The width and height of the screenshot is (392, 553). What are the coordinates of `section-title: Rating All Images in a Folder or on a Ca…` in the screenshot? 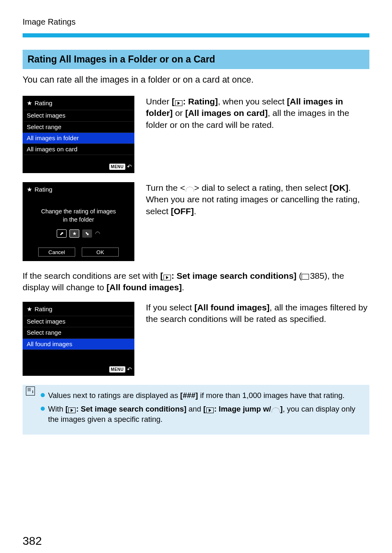 It's located at (196, 59).